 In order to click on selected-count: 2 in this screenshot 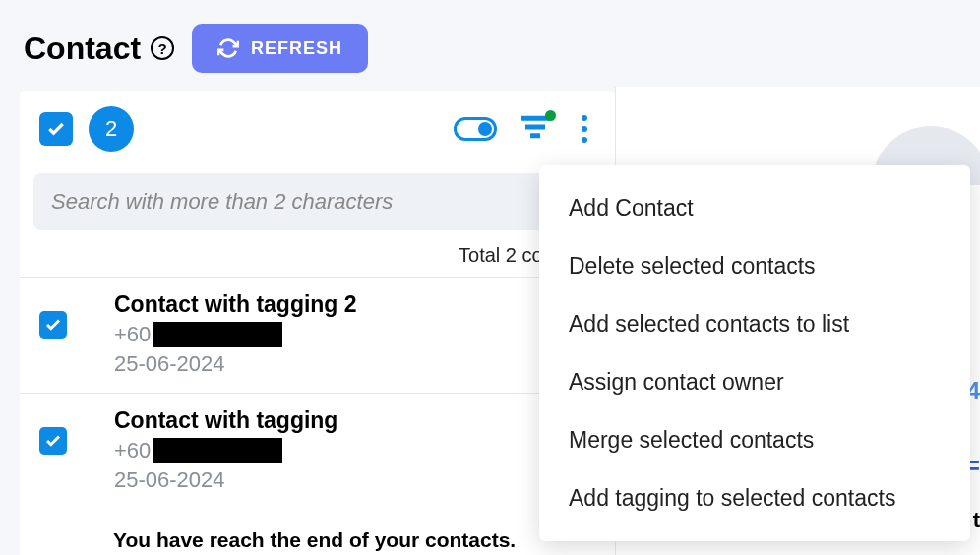, I will do `click(111, 129)`.